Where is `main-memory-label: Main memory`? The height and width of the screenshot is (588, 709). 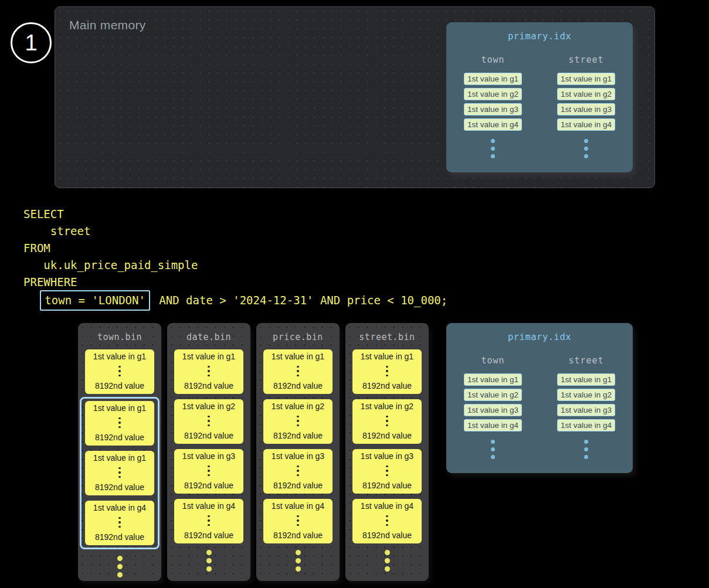
main-memory-label: Main memory is located at coordinates (108, 25).